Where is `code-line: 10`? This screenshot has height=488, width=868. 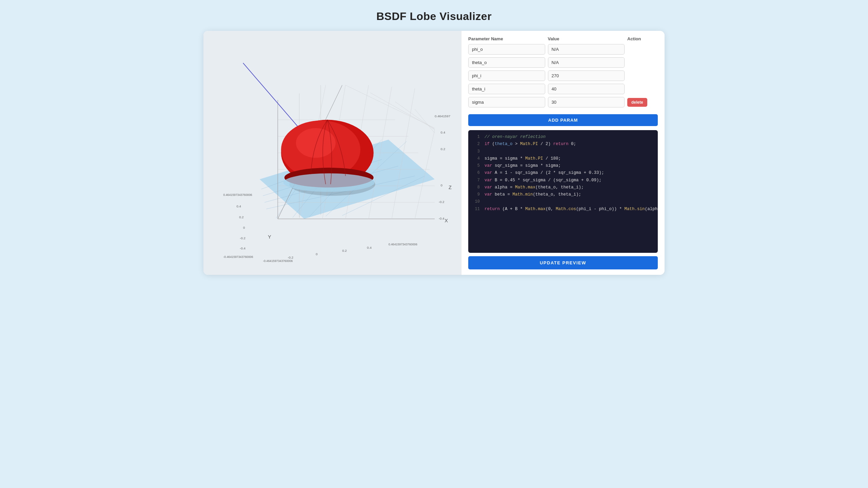 code-line: 10 is located at coordinates (563, 202).